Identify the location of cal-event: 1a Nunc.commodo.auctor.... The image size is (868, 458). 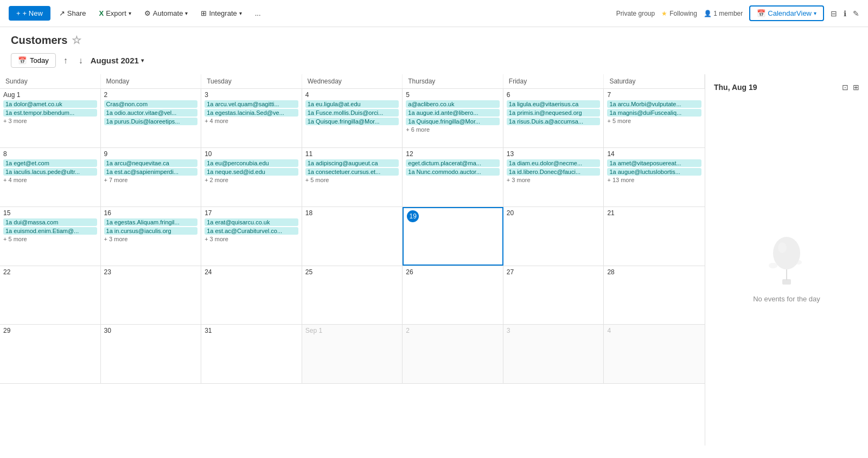
(452, 172).